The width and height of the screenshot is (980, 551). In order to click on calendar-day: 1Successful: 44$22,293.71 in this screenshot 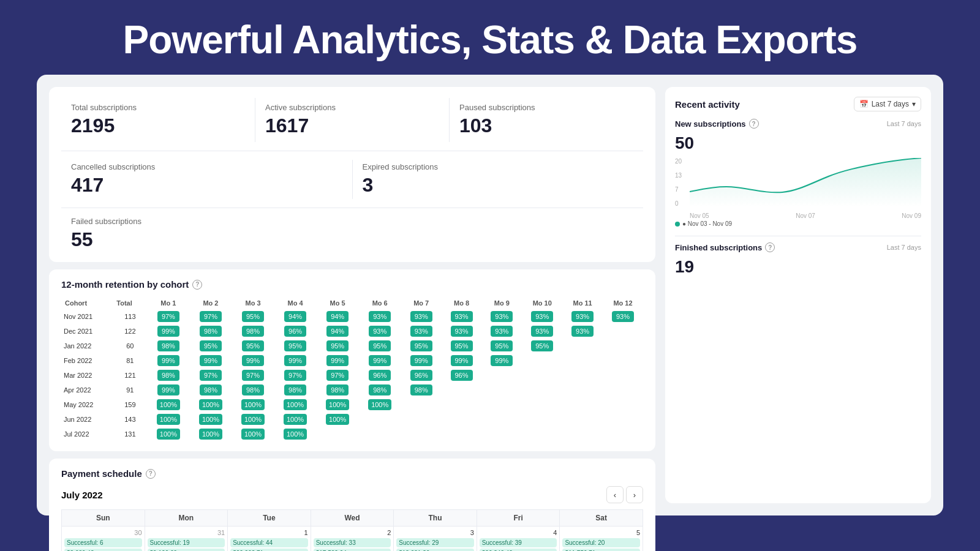, I will do `click(270, 539)`.